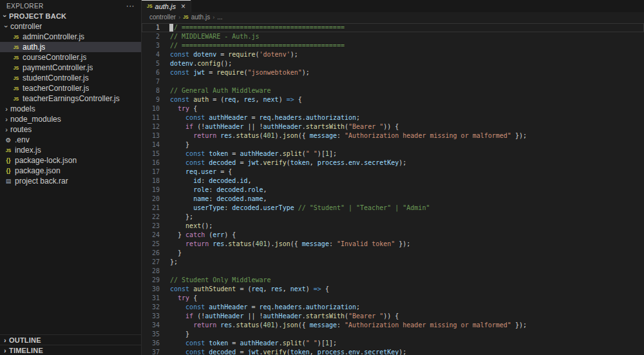 The height and width of the screenshot is (355, 644). Describe the element at coordinates (25, 340) in the screenshot. I see `outline-label: OUTLINE` at that location.